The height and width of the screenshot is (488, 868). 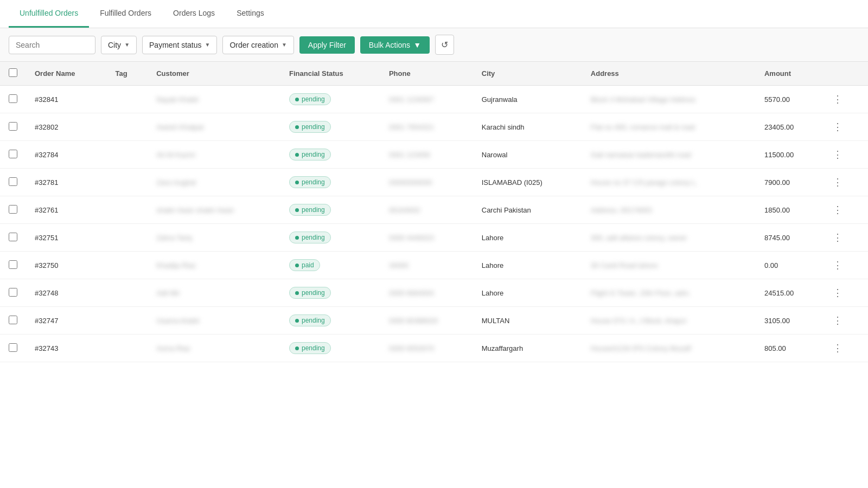 What do you see at coordinates (669, 100) in the screenshot?
I see `row-address: Block 4 Mohabad Village Address` at bounding box center [669, 100].